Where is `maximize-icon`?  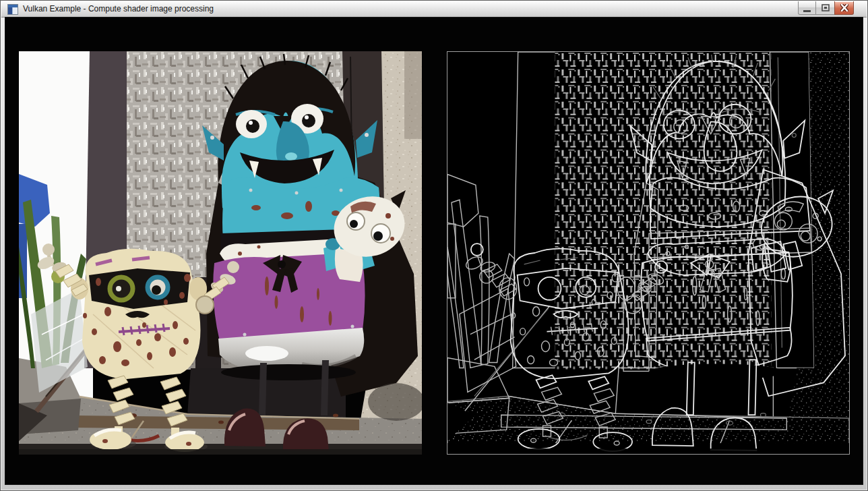 maximize-icon is located at coordinates (826, 8).